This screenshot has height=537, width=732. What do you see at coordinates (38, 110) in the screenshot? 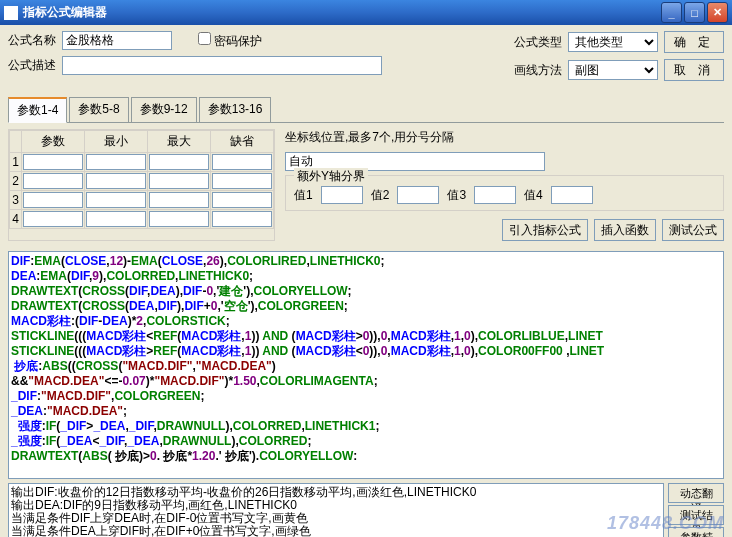
I see `tab-param-1-4: 参数1-4` at bounding box center [38, 110].